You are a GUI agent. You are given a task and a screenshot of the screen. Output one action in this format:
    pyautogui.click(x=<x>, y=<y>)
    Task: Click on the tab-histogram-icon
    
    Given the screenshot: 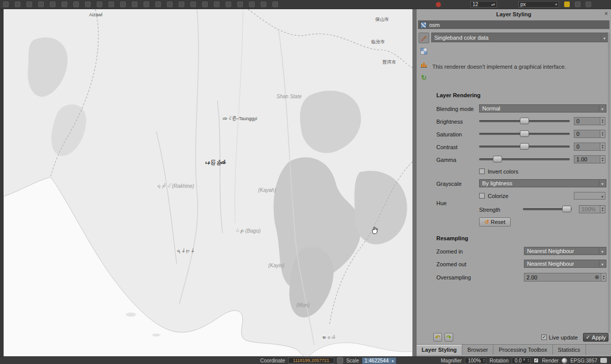 What is the action you would take?
    pyautogui.click(x=424, y=64)
    